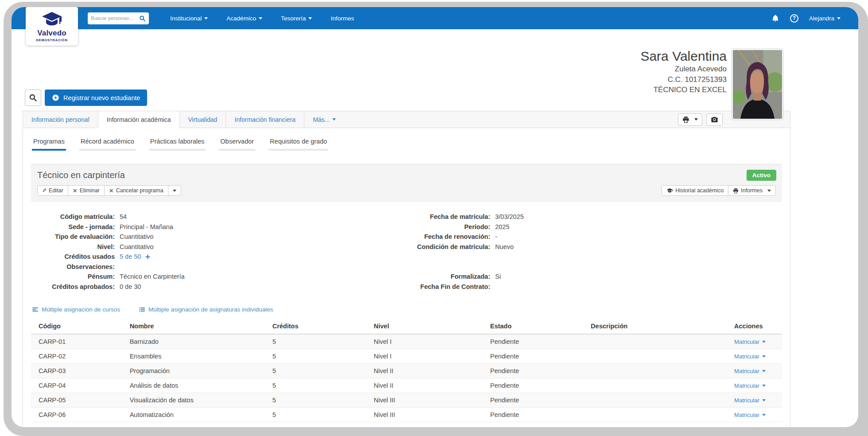 The height and width of the screenshot is (436, 868). Describe the element at coordinates (502, 227) in the screenshot. I see `detail-value: 2025` at that location.